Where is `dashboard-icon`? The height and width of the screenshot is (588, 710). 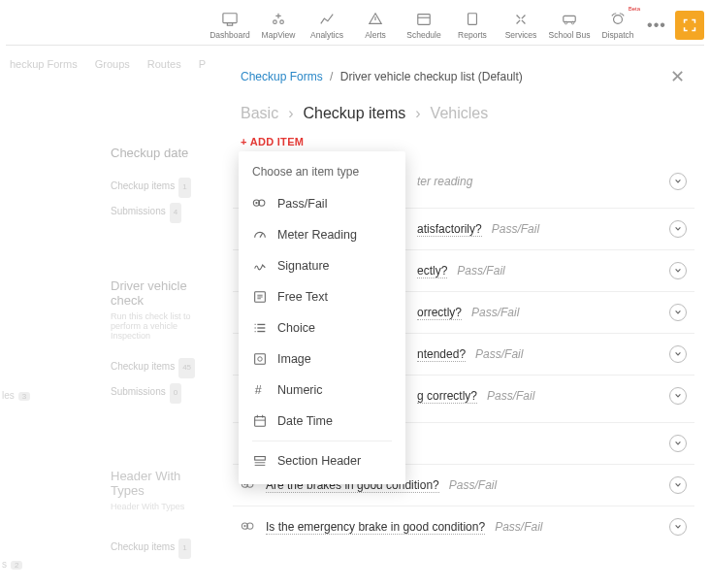 dashboard-icon is located at coordinates (230, 19).